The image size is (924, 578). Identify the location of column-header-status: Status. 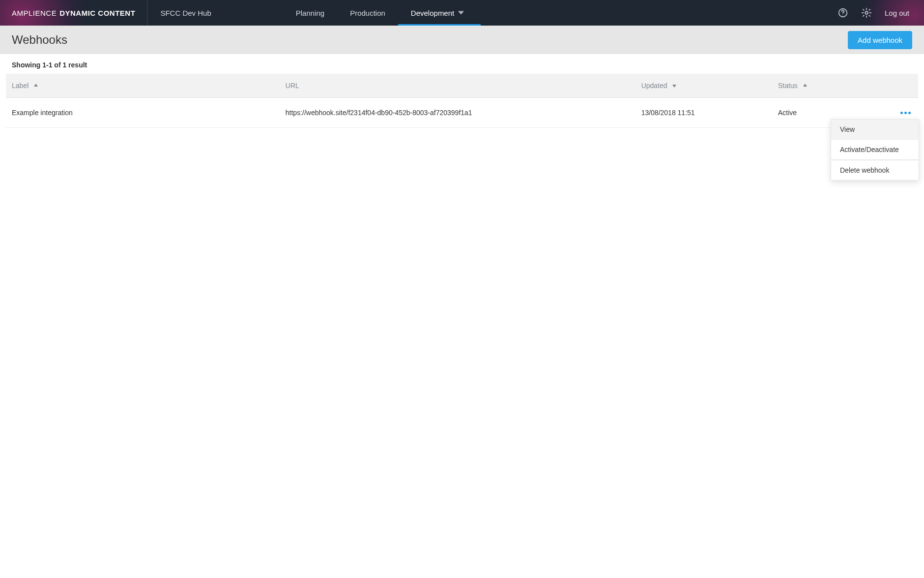
(822, 86).